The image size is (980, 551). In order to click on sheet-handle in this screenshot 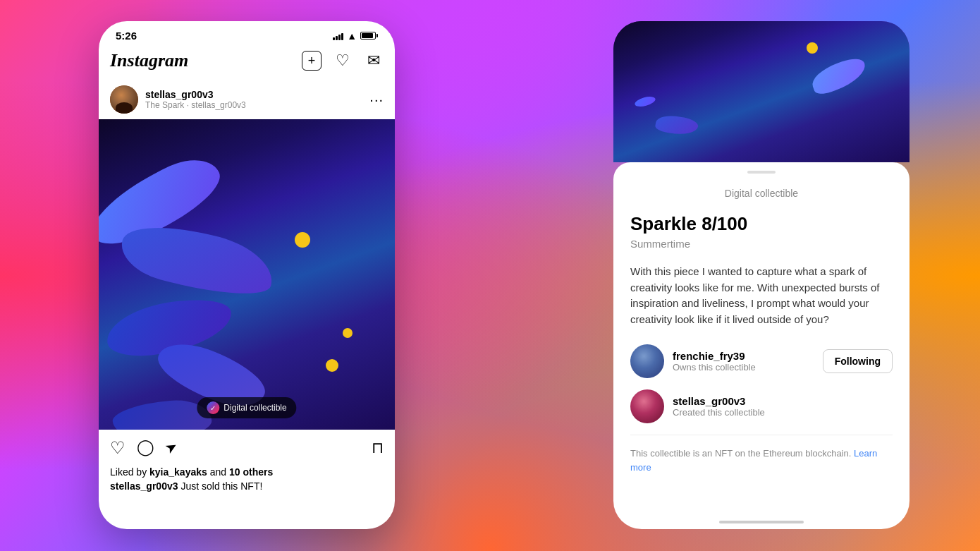, I will do `click(761, 172)`.